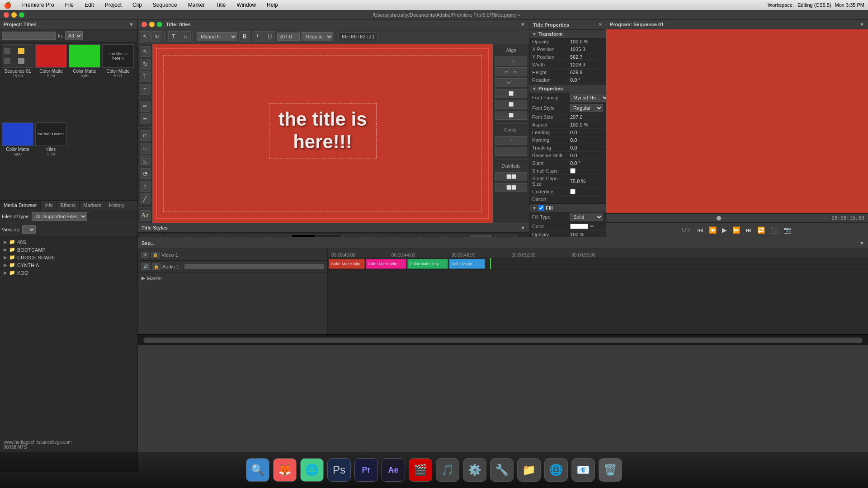 The width and height of the screenshot is (868, 488). What do you see at coordinates (145, 64) in the screenshot?
I see `tool-rotate2: ↻` at bounding box center [145, 64].